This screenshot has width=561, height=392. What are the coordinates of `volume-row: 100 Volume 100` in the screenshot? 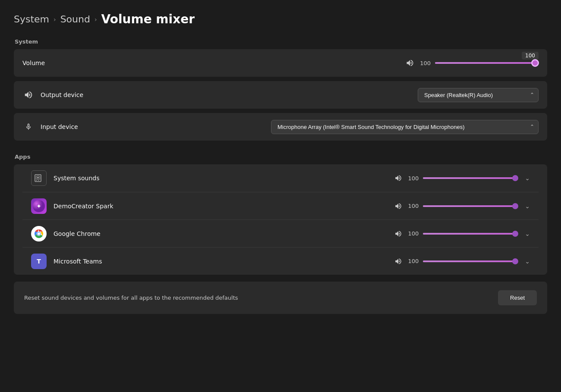 It's located at (280, 63).